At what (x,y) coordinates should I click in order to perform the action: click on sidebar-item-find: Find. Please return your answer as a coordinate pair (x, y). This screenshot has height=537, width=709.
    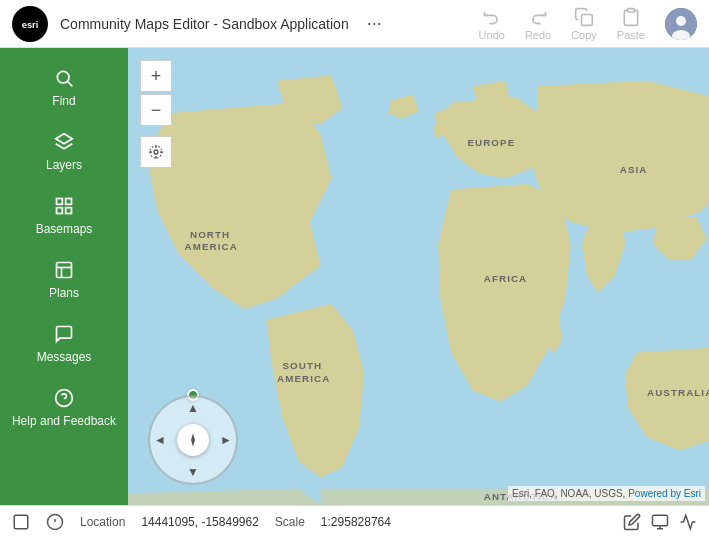
    Looking at the image, I should click on (64, 88).